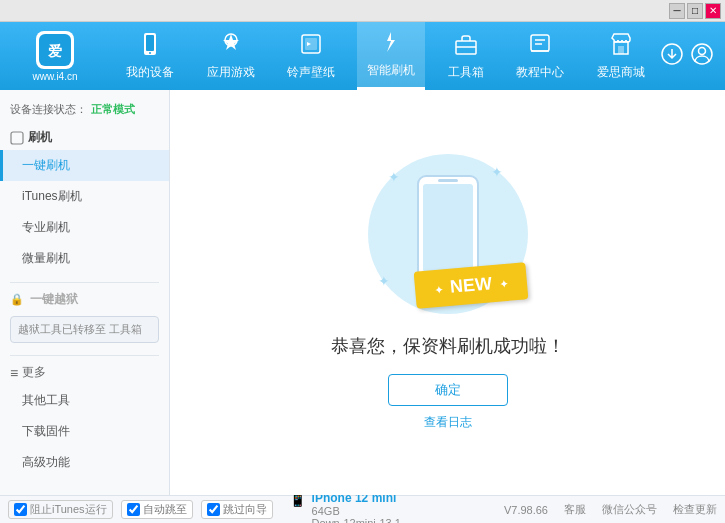 Image resolution: width=725 pixels, height=523 pixels. I want to click on jailbreak-header: 🔒 一键越狱, so click(84, 300).